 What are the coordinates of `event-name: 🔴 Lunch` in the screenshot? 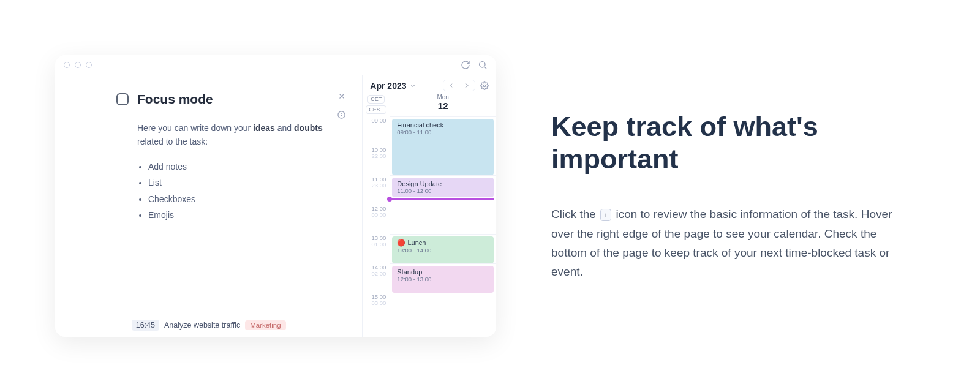 It's located at (443, 243).